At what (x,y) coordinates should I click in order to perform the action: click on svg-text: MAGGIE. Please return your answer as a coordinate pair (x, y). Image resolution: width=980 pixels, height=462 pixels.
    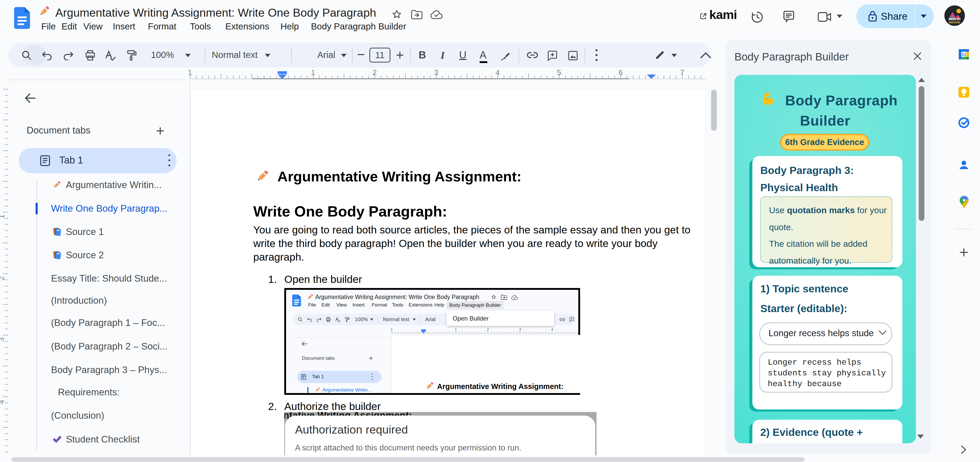
    Looking at the image, I should click on (955, 22).